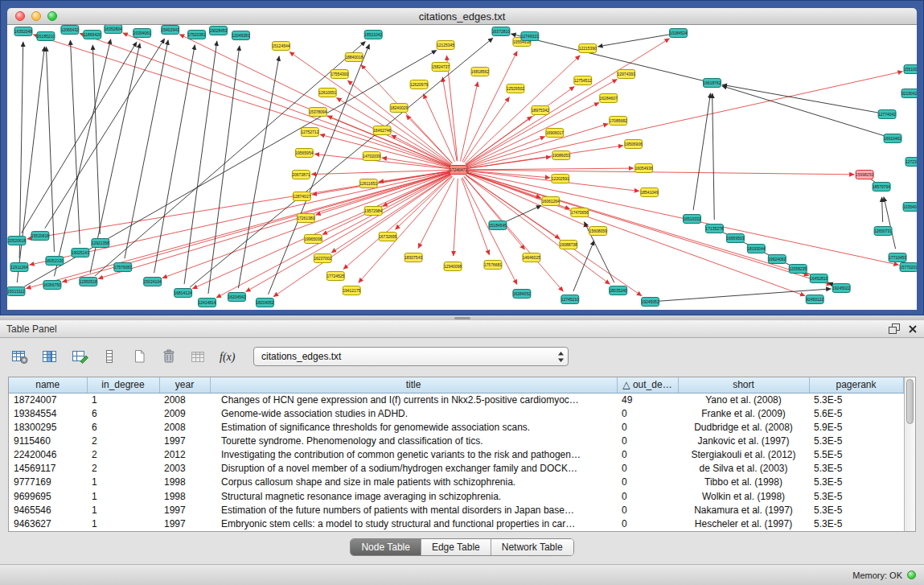  I want to click on cell: Embryonic stem cells: a model to study s…, so click(413, 525).